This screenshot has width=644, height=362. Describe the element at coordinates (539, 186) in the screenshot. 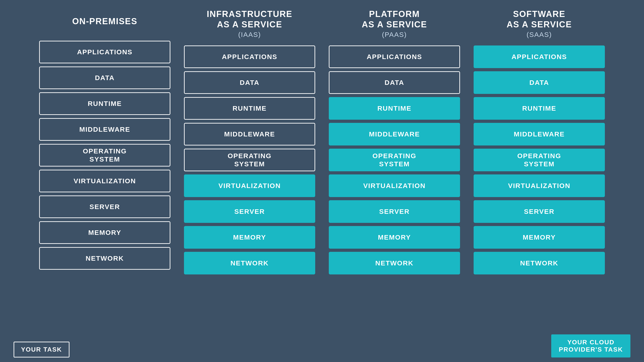

I see `tile-saas-virtualization: VIRTUALIZATION` at that location.